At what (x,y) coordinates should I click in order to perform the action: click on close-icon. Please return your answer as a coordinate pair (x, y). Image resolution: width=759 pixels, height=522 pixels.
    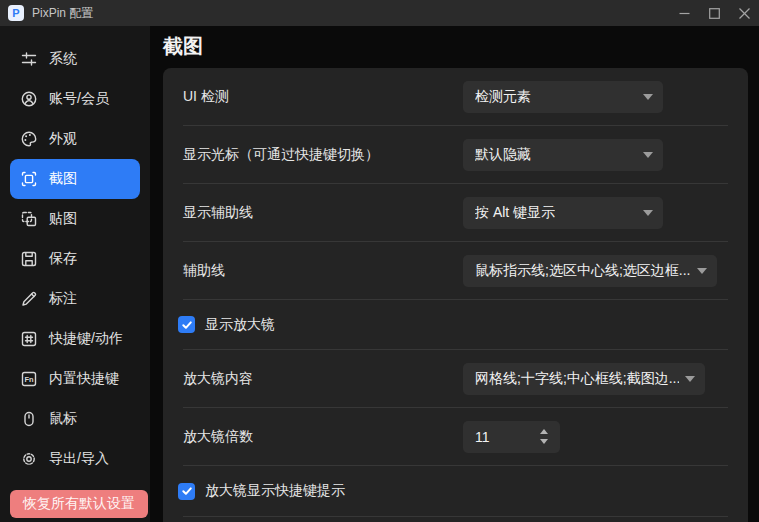
    Looking at the image, I should click on (744, 14).